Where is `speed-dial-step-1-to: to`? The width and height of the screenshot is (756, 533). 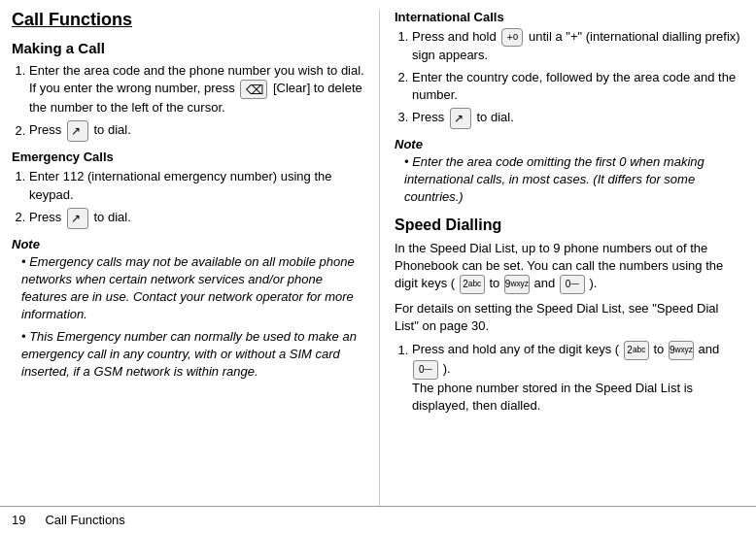
speed-dial-step-1-to: to is located at coordinates (660, 350).